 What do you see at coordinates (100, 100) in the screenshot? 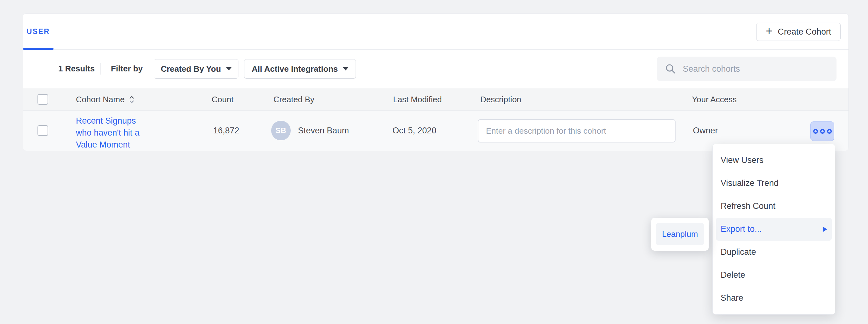
I see `column-header-label: Cohort Name` at bounding box center [100, 100].